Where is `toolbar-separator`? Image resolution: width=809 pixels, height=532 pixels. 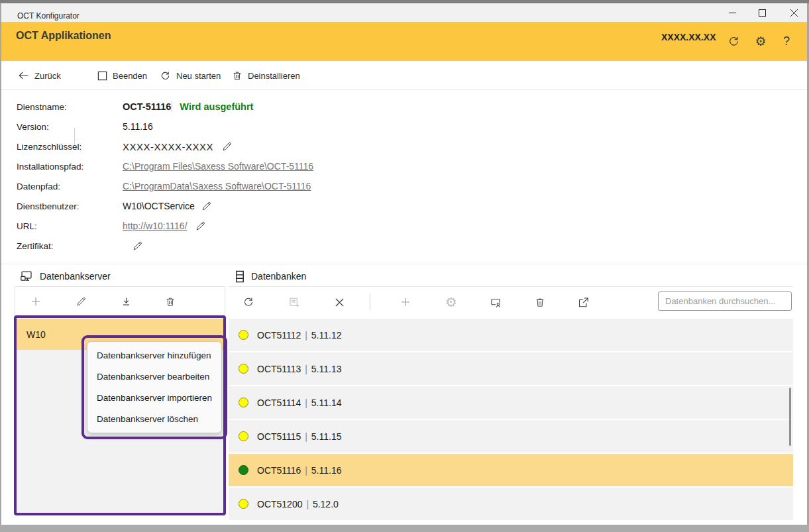 toolbar-separator is located at coordinates (370, 302).